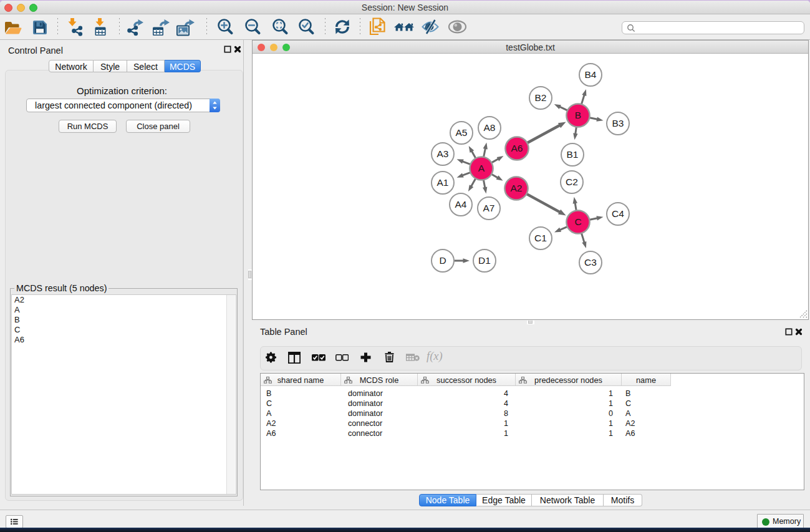 This screenshot has height=532, width=810. What do you see at coordinates (591, 262) in the screenshot?
I see `svg-text: C3` at bounding box center [591, 262].